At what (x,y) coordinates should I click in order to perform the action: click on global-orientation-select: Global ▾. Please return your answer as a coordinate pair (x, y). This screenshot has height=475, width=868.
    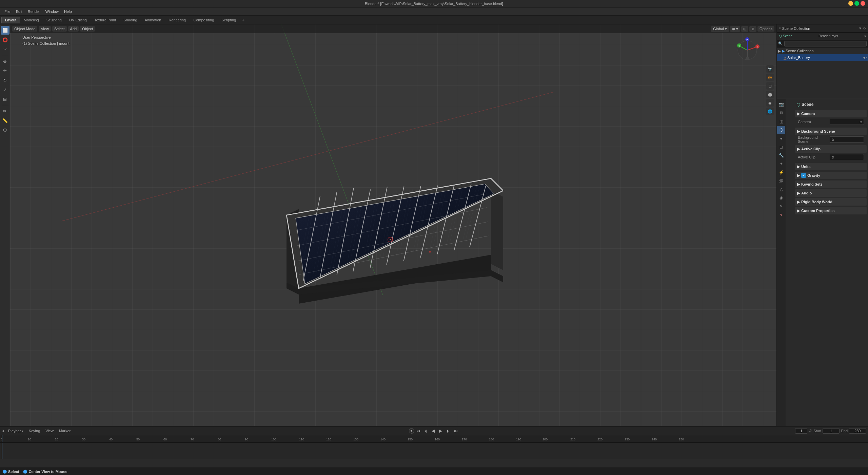
    Looking at the image, I should click on (720, 29).